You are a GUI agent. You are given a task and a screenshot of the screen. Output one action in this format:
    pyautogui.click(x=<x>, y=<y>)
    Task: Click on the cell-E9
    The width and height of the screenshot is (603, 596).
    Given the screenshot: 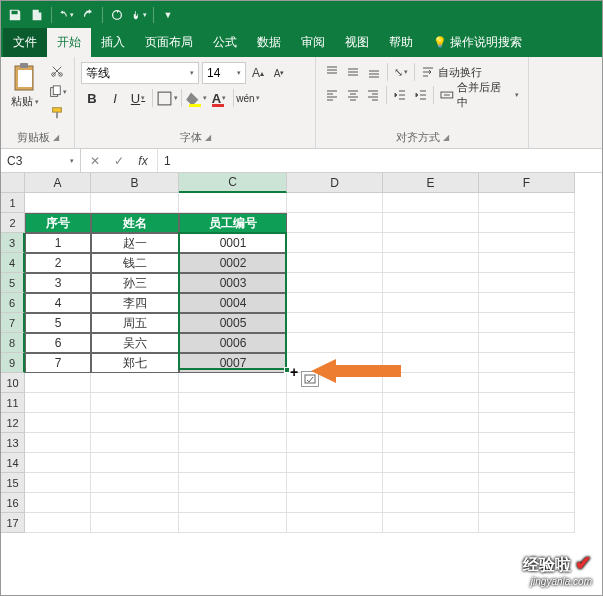 What is the action you would take?
    pyautogui.click(x=431, y=363)
    